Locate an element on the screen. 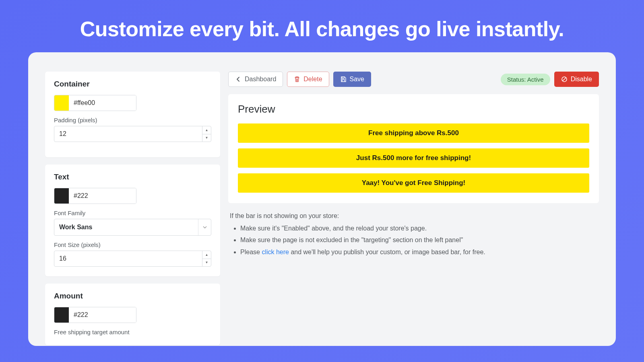  help-item: Please click here and we'll help you pub… is located at coordinates (419, 252).